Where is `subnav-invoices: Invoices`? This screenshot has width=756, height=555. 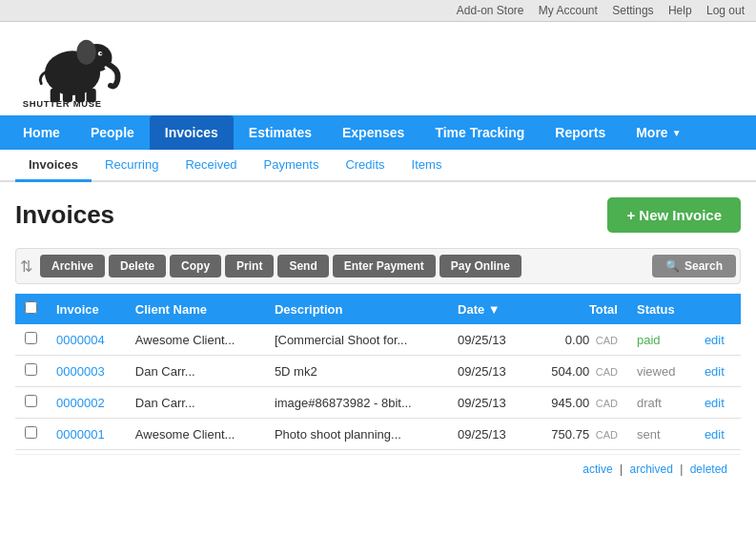 subnav-invoices: Invoices is located at coordinates (53, 166).